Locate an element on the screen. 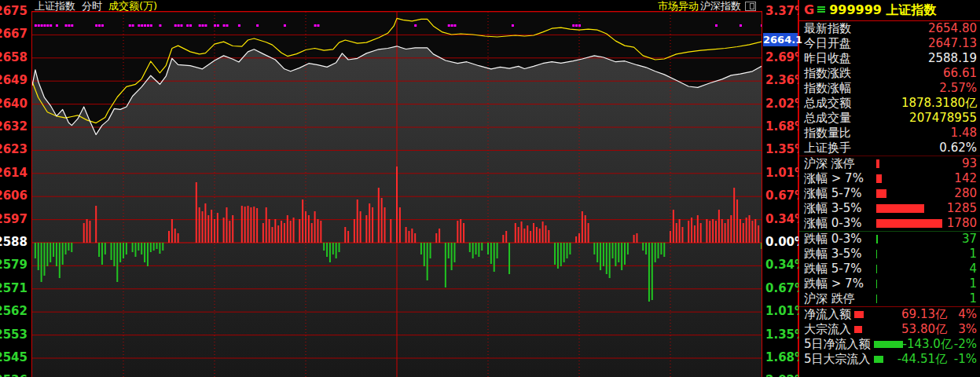 This screenshot has width=980, height=377. breadth-row: 跌幅 0-3%37 is located at coordinates (890, 239).